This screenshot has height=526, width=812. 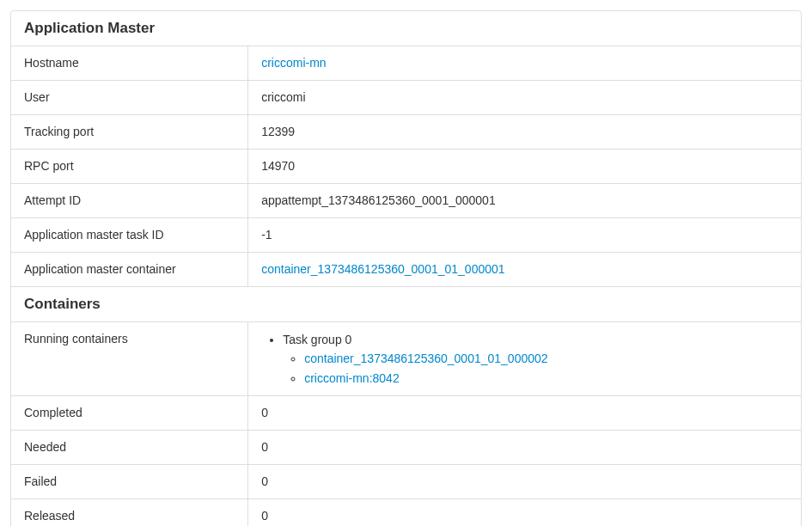 What do you see at coordinates (406, 98) in the screenshot?
I see `table-row: User criccomi` at bounding box center [406, 98].